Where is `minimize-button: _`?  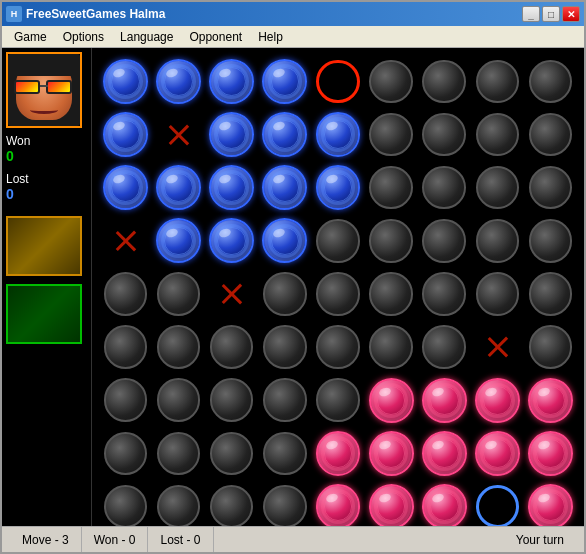
minimize-button: _ is located at coordinates (531, 14).